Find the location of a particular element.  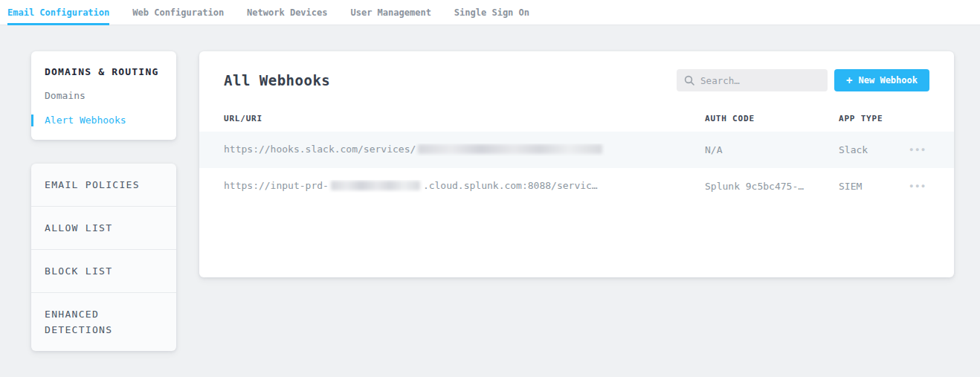

sidebar-item-alert-webhooks: Alert Webhooks is located at coordinates (104, 120).